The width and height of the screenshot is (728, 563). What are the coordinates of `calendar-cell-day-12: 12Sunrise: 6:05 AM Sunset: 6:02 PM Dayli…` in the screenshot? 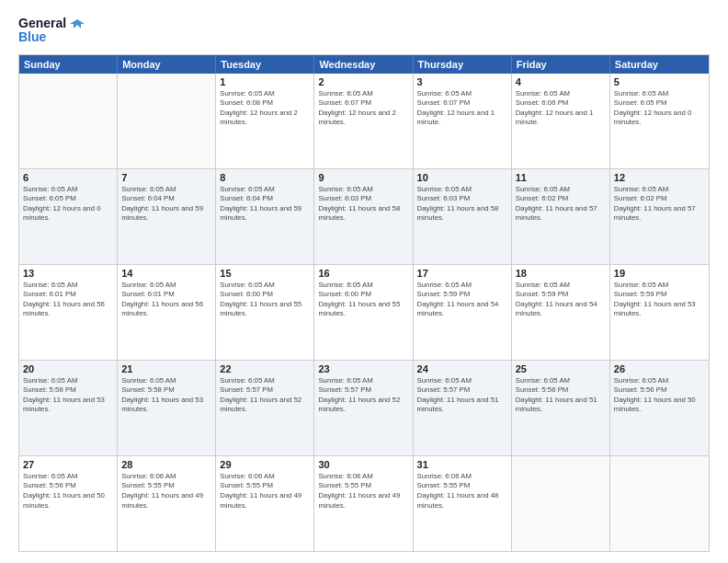 It's located at (660, 217).